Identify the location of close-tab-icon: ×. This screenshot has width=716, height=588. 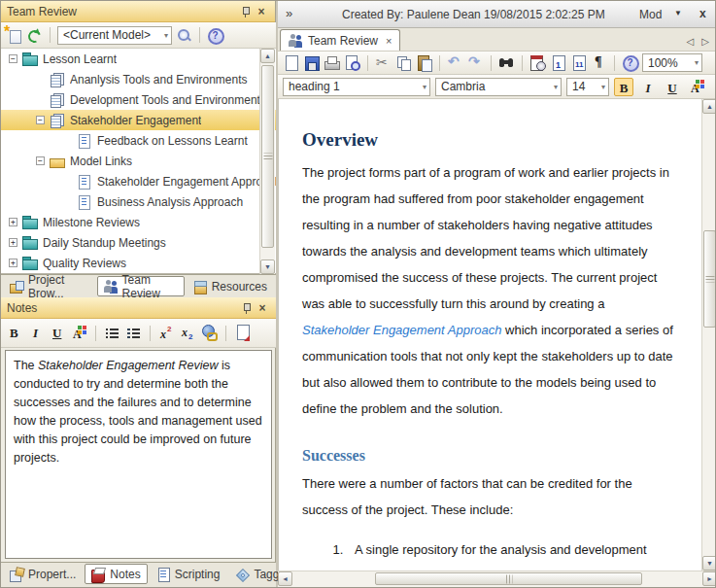
(389, 41).